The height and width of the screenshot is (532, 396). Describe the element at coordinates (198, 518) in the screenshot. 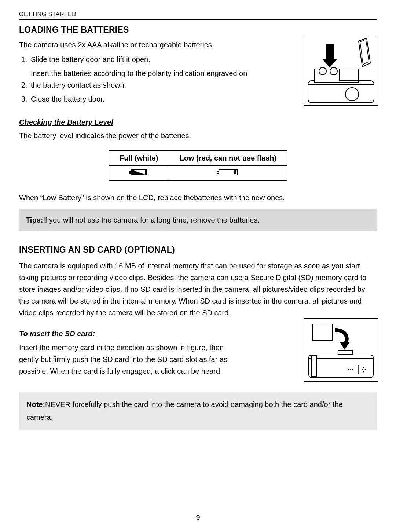

I see `page-number: 9` at that location.